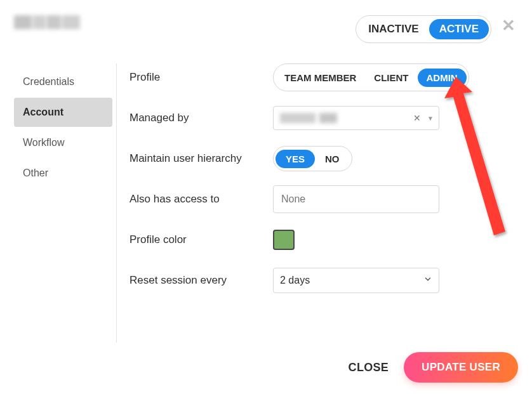  Describe the element at coordinates (391, 77) in the screenshot. I see `profile-option-client: CLIENT` at that location.